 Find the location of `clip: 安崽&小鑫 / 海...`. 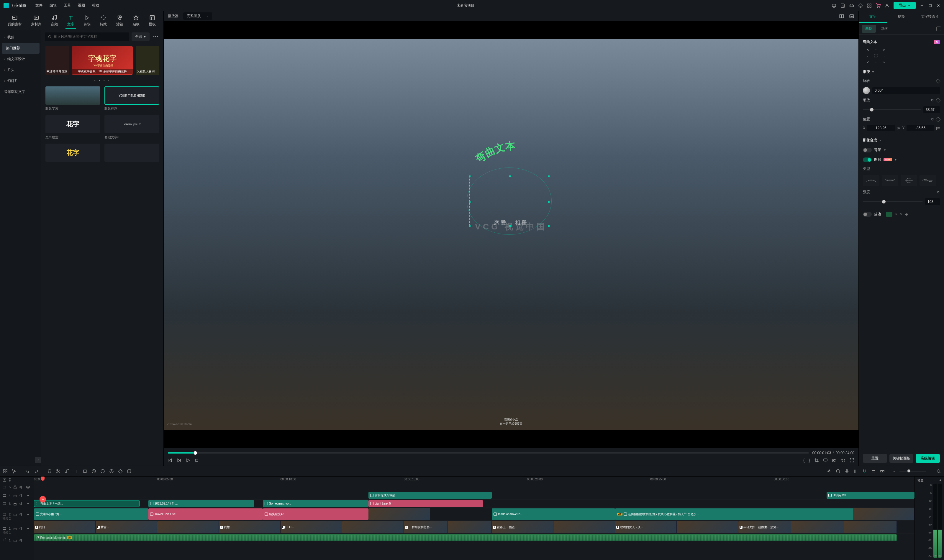

clip: 安崽&小鑫 / 海... is located at coordinates (91, 514).